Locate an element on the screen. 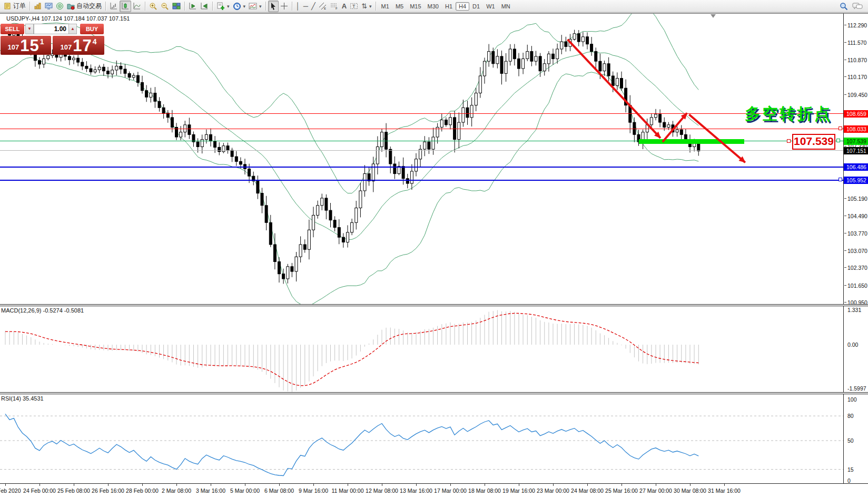 This screenshot has width=868, height=497. arrows-icon: ⇅ is located at coordinates (364, 6).